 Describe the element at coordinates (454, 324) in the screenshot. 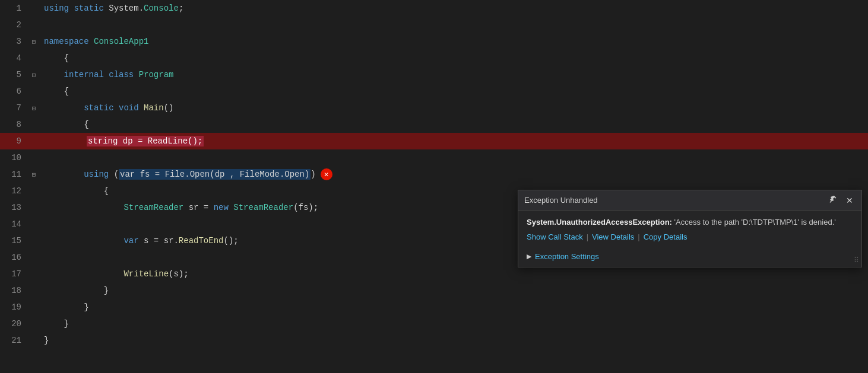

I see `line-content-20: }` at that location.